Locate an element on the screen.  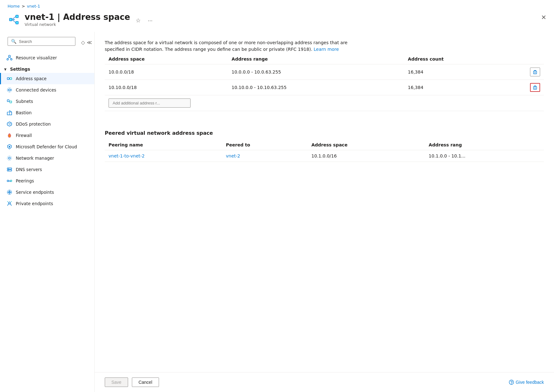
peered-col-to: Peered to is located at coordinates (265, 145).